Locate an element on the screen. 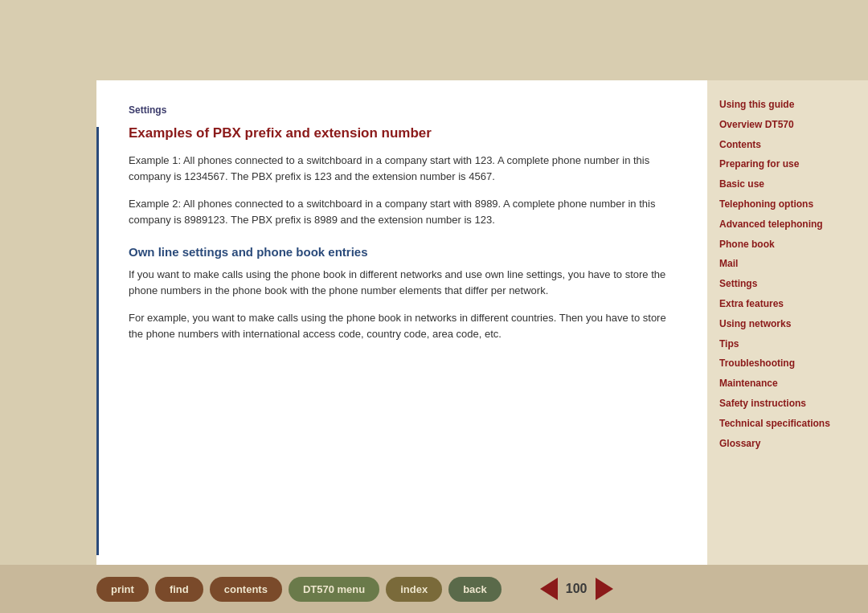  paragraph-2: Example 2: All phones connected to a swi… is located at coordinates (402, 212).